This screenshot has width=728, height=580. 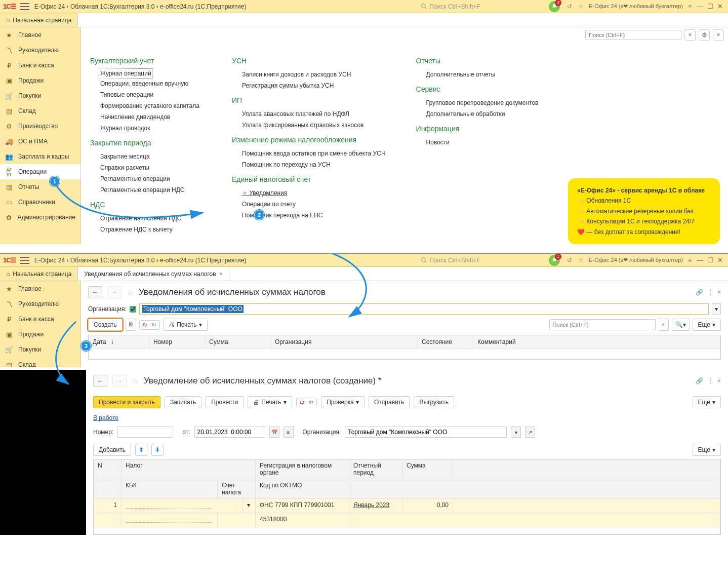 I want to click on global-search: Поиск Ctrl+Shift+F, so click(x=480, y=7).